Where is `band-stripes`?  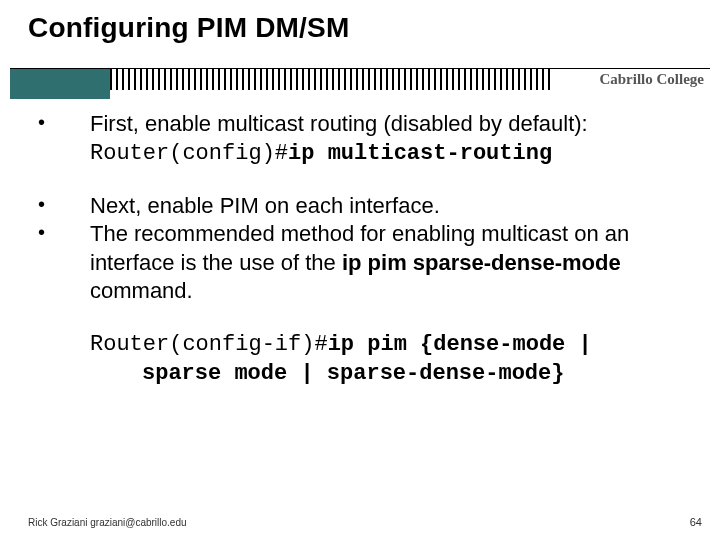 band-stripes is located at coordinates (332, 80).